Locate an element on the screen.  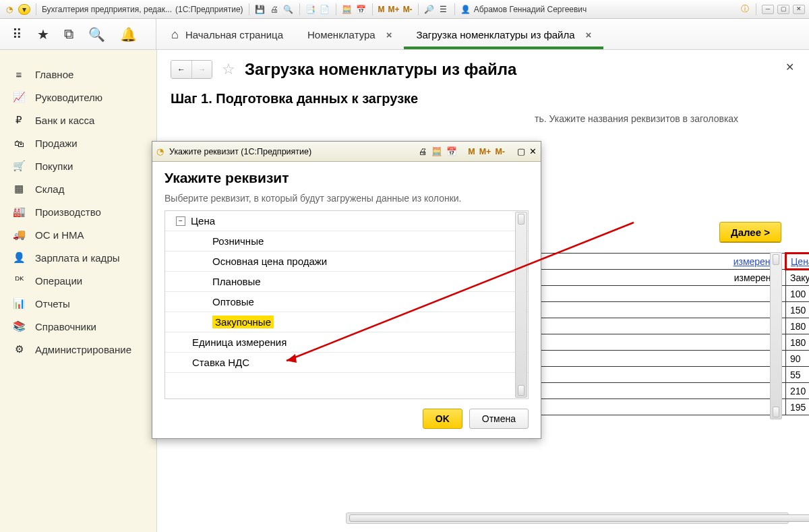
favorite-toggle: ☆ is located at coordinates (229, 69).